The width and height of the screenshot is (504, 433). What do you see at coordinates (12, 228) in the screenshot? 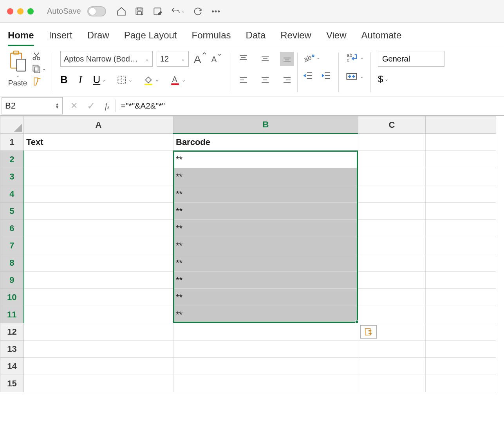
I see `row-header-6: 6` at bounding box center [12, 228].